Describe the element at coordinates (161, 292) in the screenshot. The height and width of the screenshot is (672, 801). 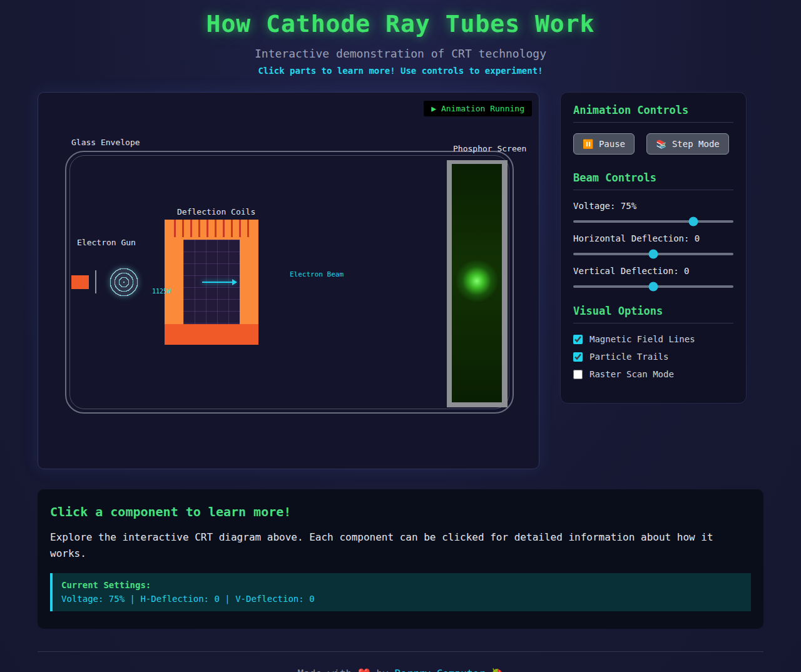
I see `power-label: 1125W` at that location.